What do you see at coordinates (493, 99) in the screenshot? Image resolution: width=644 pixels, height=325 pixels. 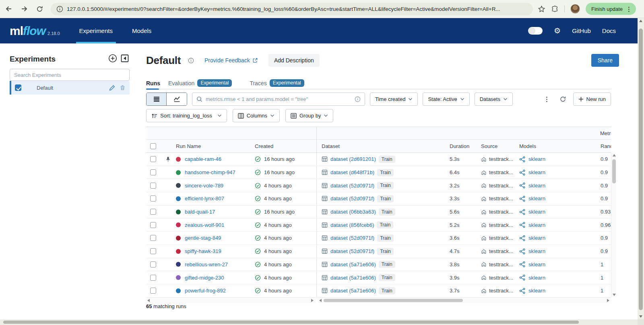 I see `datasets-filter: Datasets` at bounding box center [493, 99].